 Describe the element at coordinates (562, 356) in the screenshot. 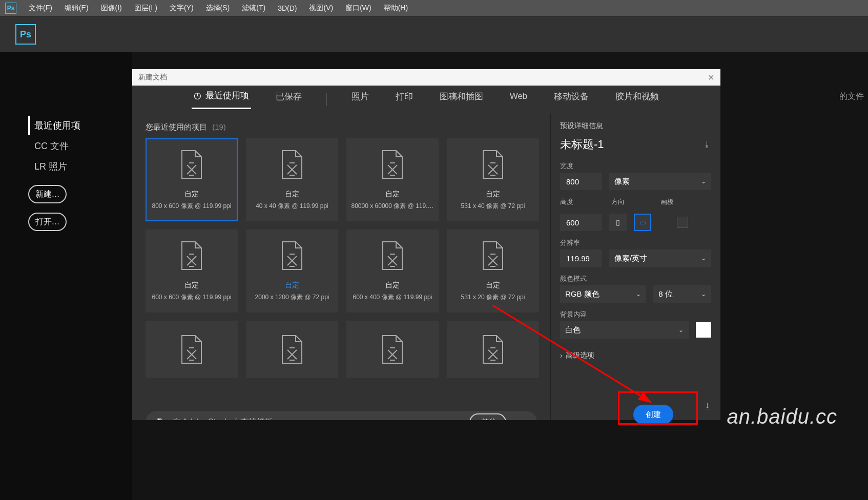

I see `chevron-right-icon: ›` at that location.